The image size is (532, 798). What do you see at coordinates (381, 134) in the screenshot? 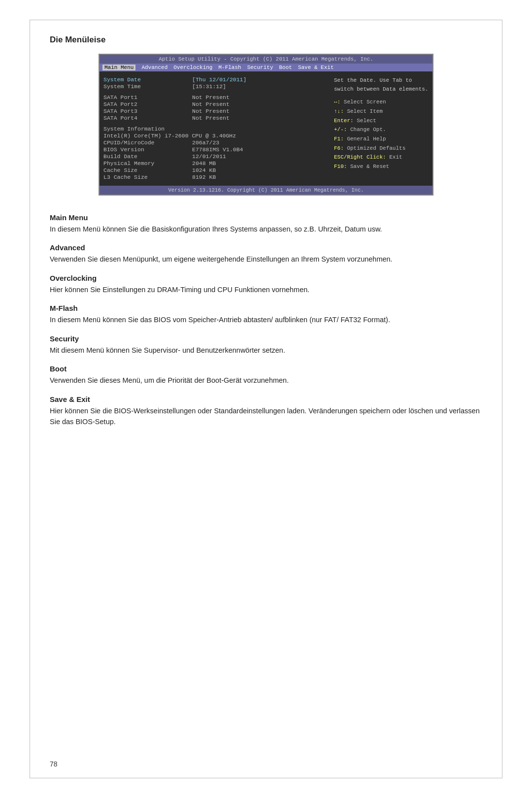
I see `bios-key-help: ↔: Select Screen ↑↓: Select Item Enter: …` at bounding box center [381, 134].